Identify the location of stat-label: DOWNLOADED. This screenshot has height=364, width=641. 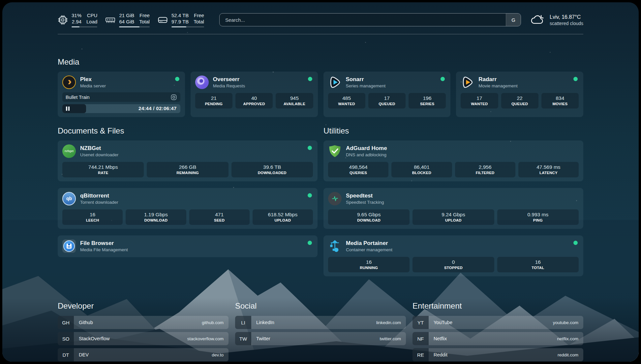
(272, 173).